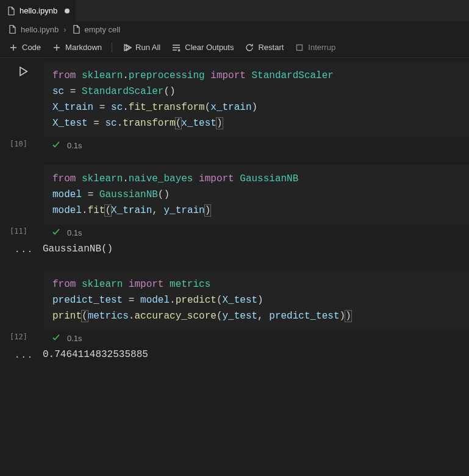  Describe the element at coordinates (271, 48) in the screenshot. I see `restart-label: Restart` at that location.